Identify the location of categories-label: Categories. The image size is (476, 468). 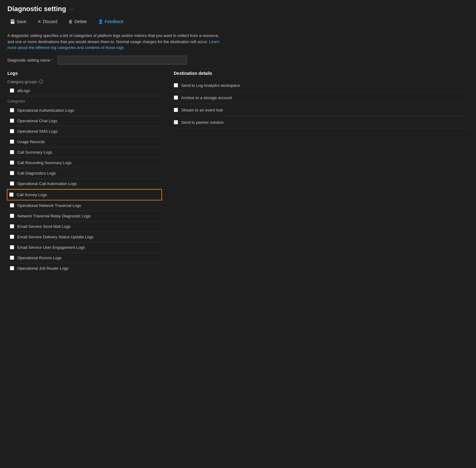
(84, 101).